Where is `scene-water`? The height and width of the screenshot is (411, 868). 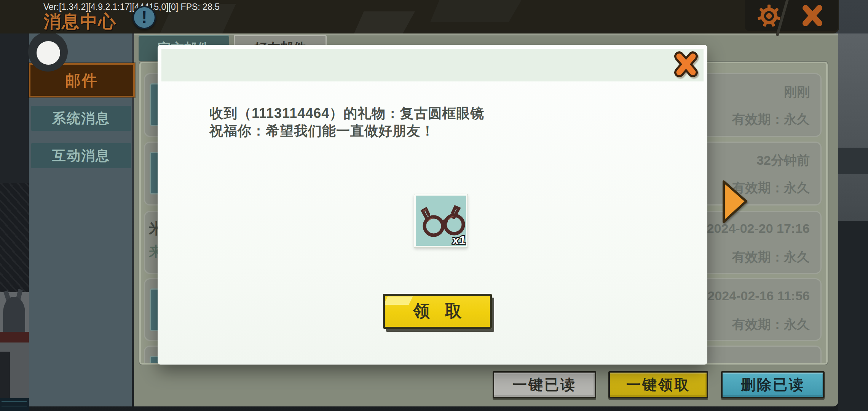 scene-water is located at coordinates (14, 405).